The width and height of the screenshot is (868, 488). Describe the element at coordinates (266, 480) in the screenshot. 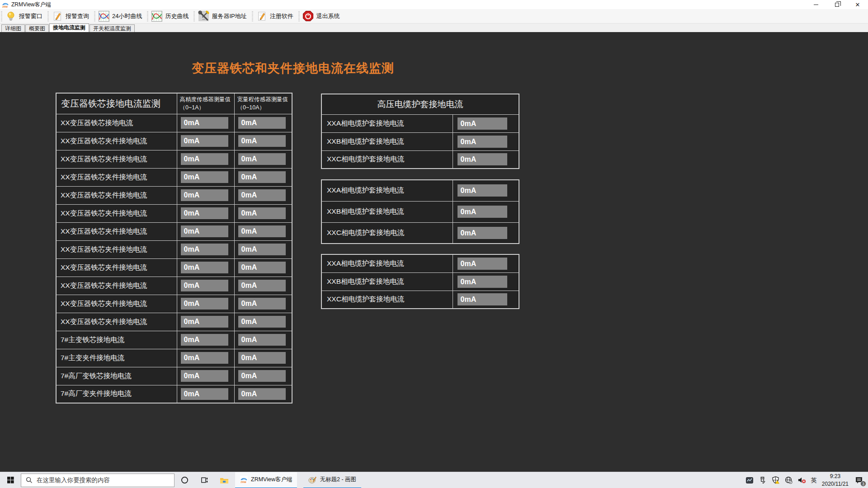

I see `taskbar-app-zrmview: ZRM ZRMView客户端` at that location.